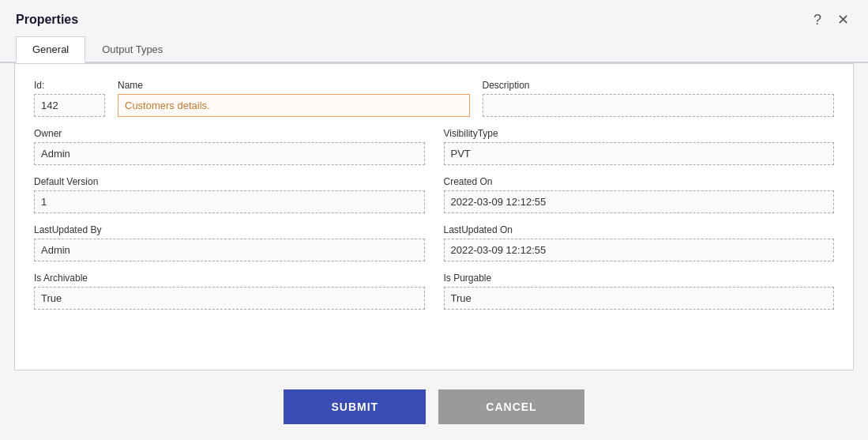 The height and width of the screenshot is (440, 868). I want to click on close-button: ✕, so click(844, 20).